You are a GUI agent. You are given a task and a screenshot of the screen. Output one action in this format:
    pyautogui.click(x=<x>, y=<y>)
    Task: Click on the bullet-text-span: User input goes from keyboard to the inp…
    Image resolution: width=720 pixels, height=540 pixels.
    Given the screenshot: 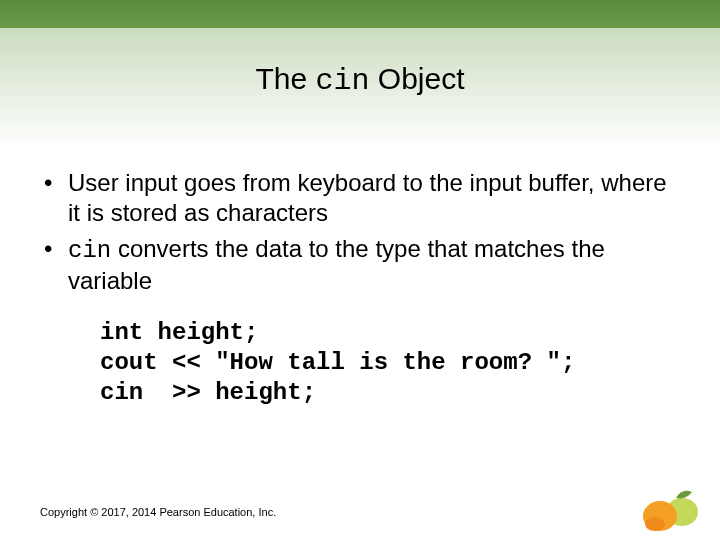 What is the action you would take?
    pyautogui.click(x=368, y=198)
    